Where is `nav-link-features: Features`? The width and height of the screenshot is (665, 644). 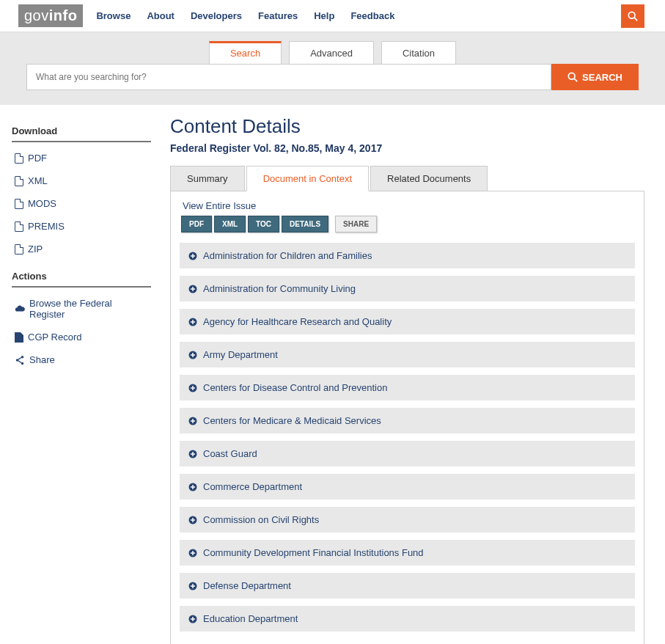
nav-link-features: Features is located at coordinates (278, 16).